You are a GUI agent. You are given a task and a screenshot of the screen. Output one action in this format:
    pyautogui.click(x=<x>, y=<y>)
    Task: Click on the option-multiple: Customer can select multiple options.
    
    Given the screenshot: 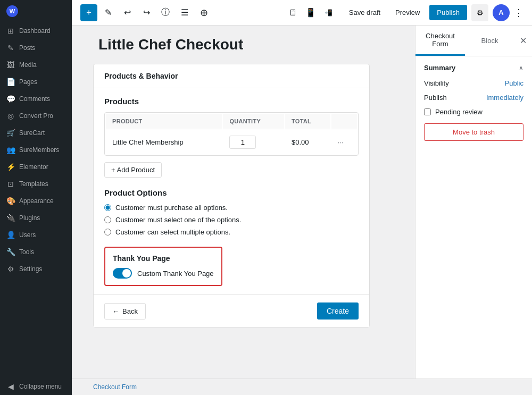 What is the action you would take?
    pyautogui.click(x=231, y=232)
    